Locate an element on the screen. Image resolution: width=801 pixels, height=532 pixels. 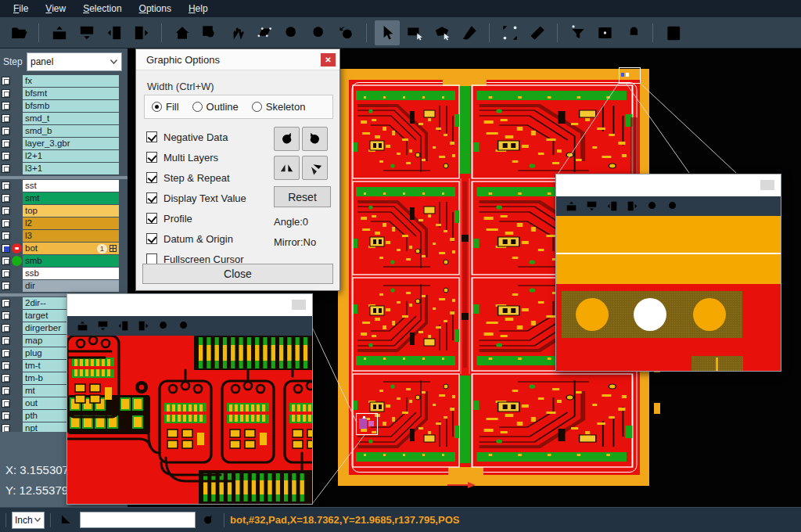
angle-corner-icon is located at coordinates (66, 520).